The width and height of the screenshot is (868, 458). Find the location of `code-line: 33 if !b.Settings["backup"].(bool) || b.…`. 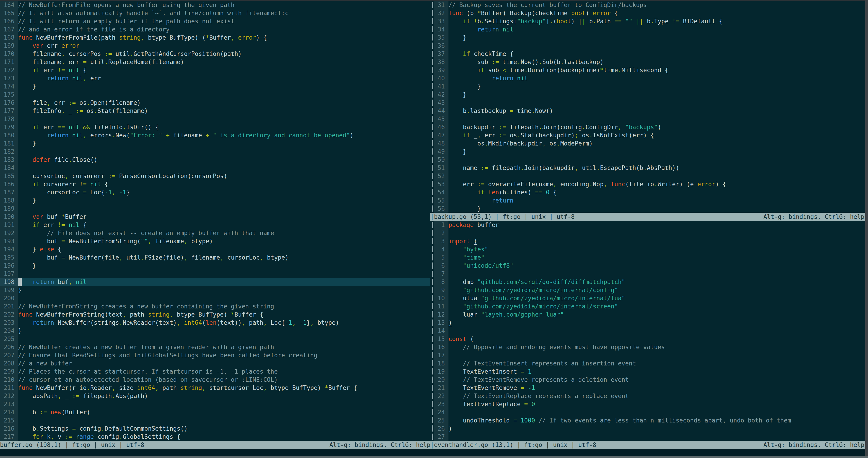

code-line: 33 if !b.Settings["backup"].(bool) || b.… is located at coordinates (651, 21).